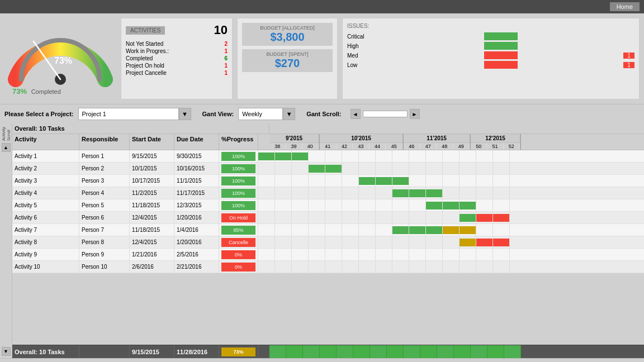 Image resolution: width=644 pixels, height=362 pixels. What do you see at coordinates (361, 146) in the screenshot?
I see `week-43: 43` at bounding box center [361, 146].